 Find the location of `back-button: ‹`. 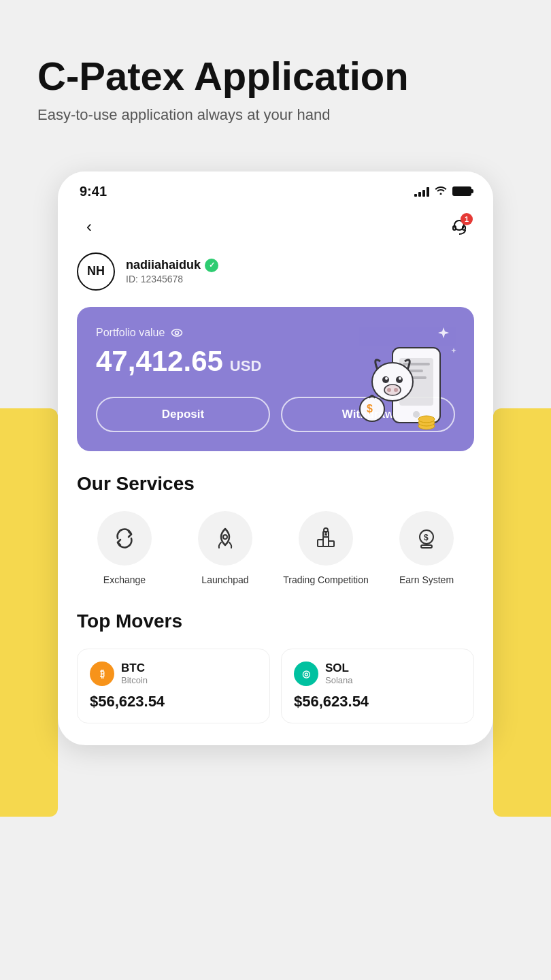

back-button: ‹ is located at coordinates (89, 227).